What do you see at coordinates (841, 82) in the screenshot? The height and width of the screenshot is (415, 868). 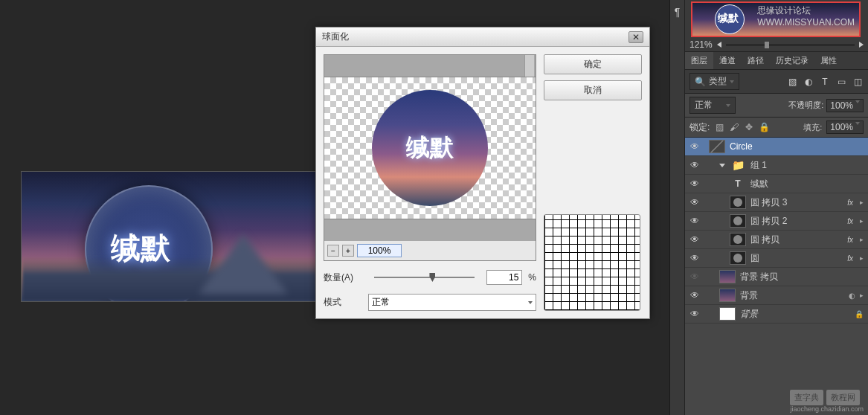 I see `filter-shape-icon: ▭` at bounding box center [841, 82].